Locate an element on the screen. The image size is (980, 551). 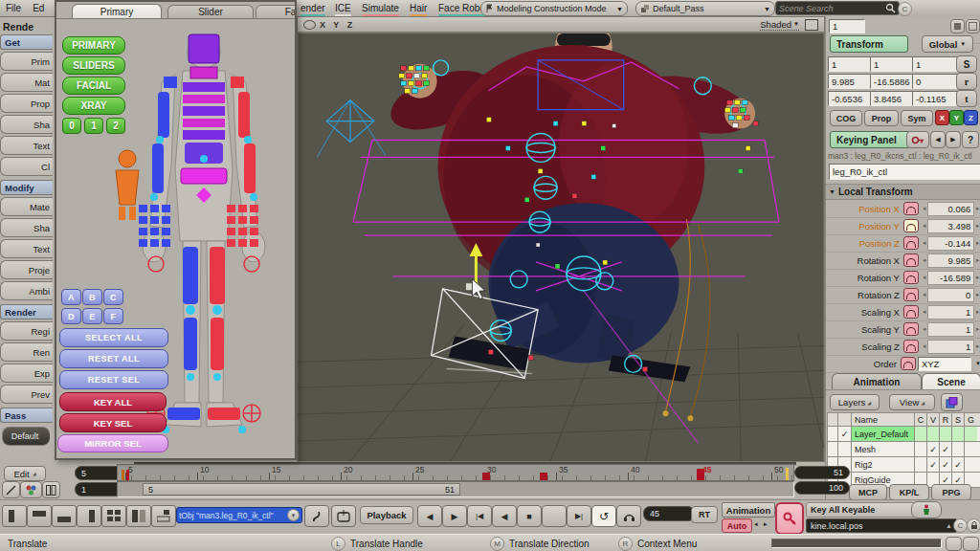
rotate-y-field: -16.5886 is located at coordinates (894, 81).